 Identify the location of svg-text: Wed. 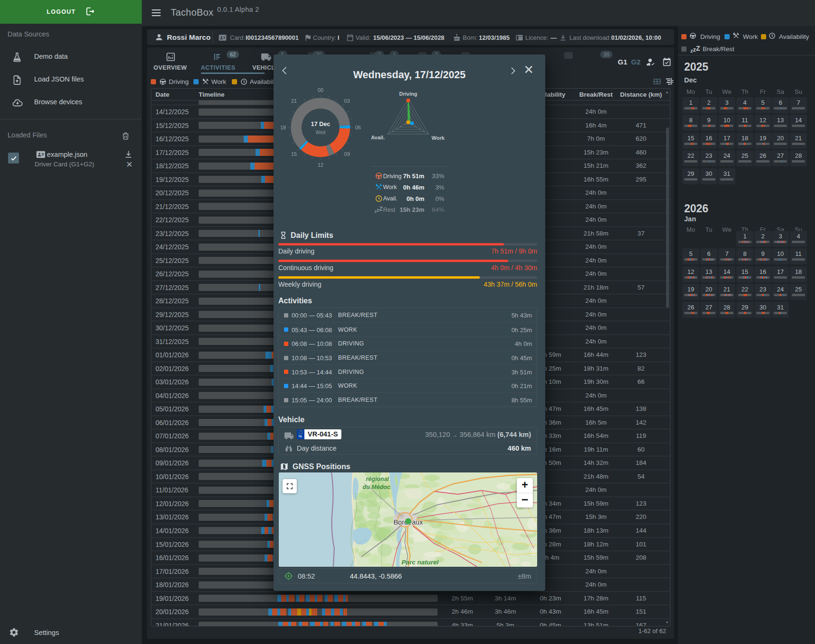
(321, 133).